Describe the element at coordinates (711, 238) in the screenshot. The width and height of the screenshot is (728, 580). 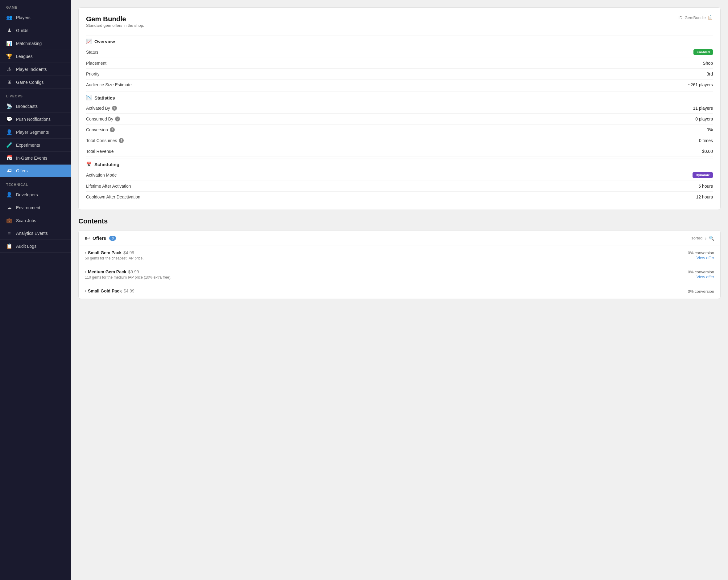
I see `search-icon: 🔍` at that location.